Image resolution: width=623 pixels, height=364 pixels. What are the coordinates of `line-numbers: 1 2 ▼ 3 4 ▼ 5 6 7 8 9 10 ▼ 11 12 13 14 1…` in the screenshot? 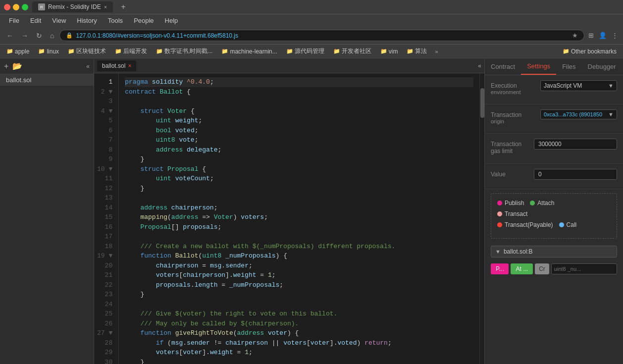 It's located at (106, 219).